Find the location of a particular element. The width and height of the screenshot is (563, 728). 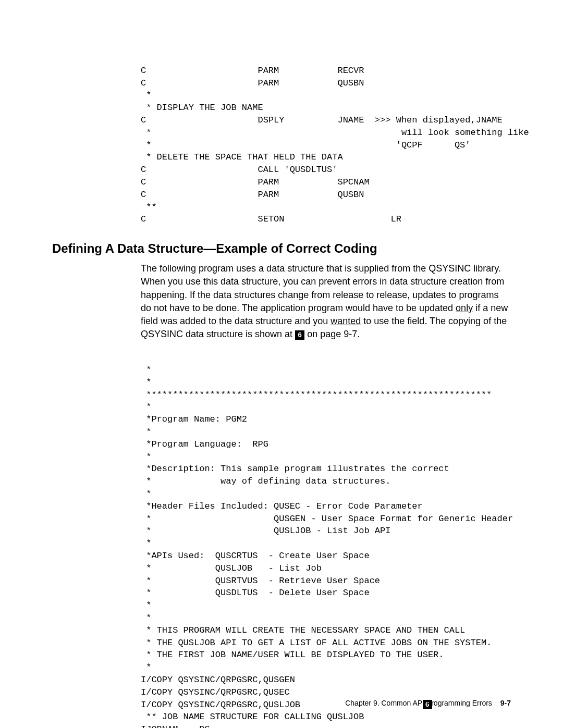

paragraph: The following program uses a data struct… is located at coordinates (326, 301).